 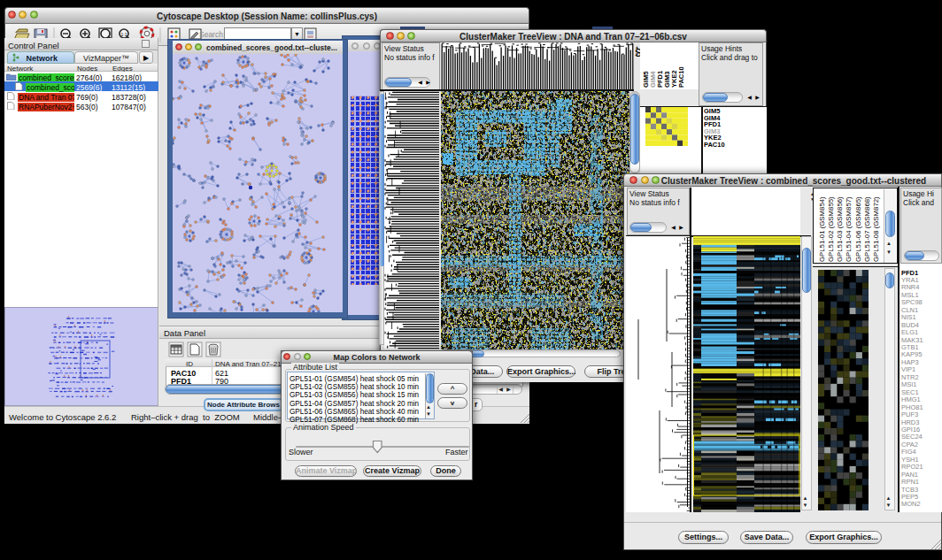 What do you see at coordinates (830, 229) in the screenshot?
I see `svg-text: GPL51-02 (GSM855)` at bounding box center [830, 229].